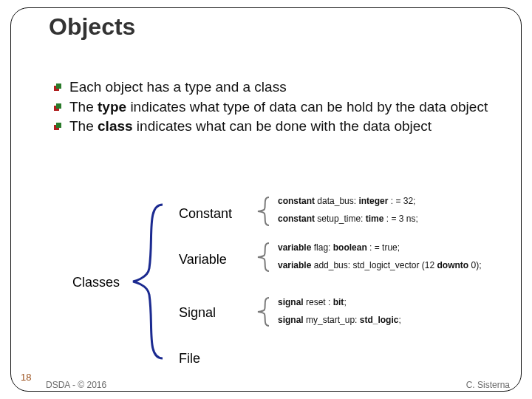  What do you see at coordinates (282, 126) in the screenshot?
I see `text: indicates what can be done with the data…` at bounding box center [282, 126].